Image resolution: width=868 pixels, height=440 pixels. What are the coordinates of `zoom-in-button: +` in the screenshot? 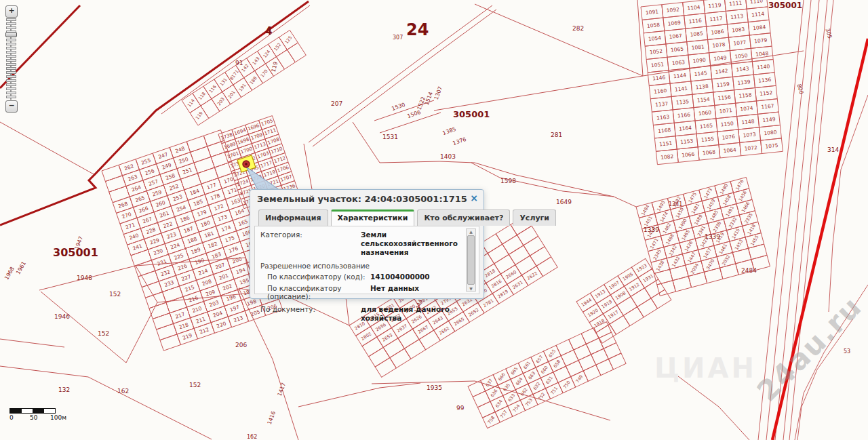 It's located at (12, 12).